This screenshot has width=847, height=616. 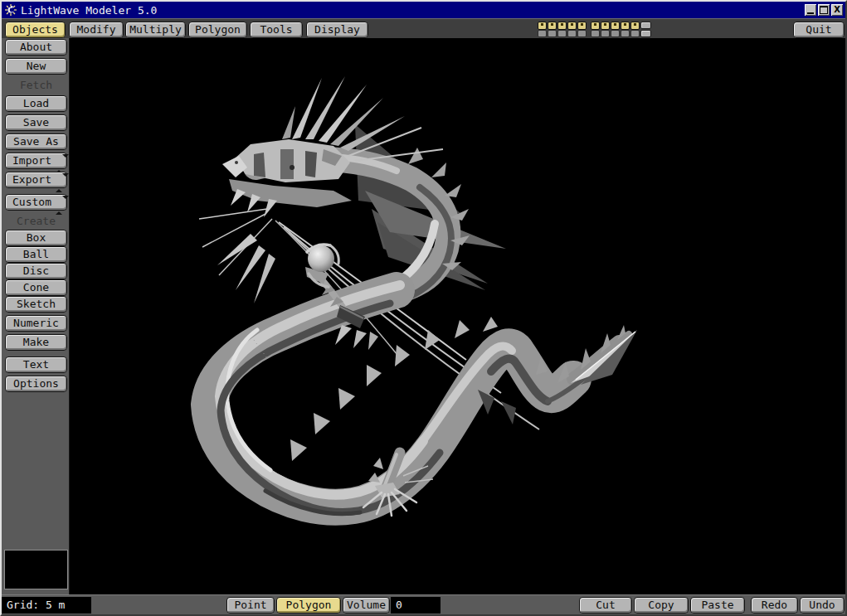 I want to click on sidebar-button-import: Import, so click(x=37, y=161).